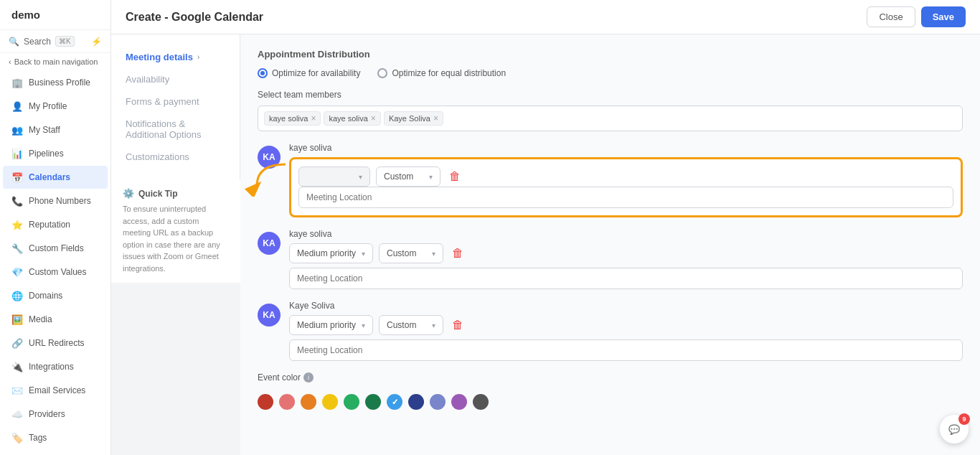  Describe the element at coordinates (17, 272) in the screenshot. I see `custom-values-icon: 💎` at that location.